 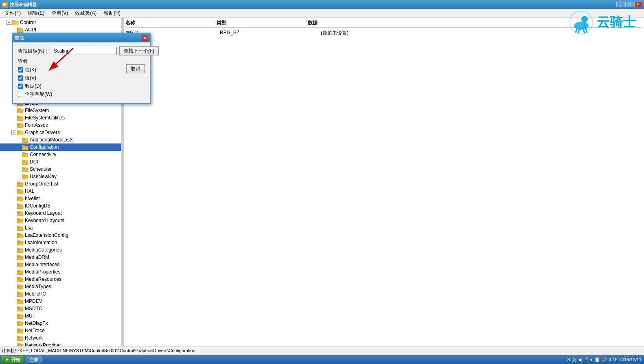 I want to click on tree-item-mediadrm: MediaDRM, so click(x=61, y=257).